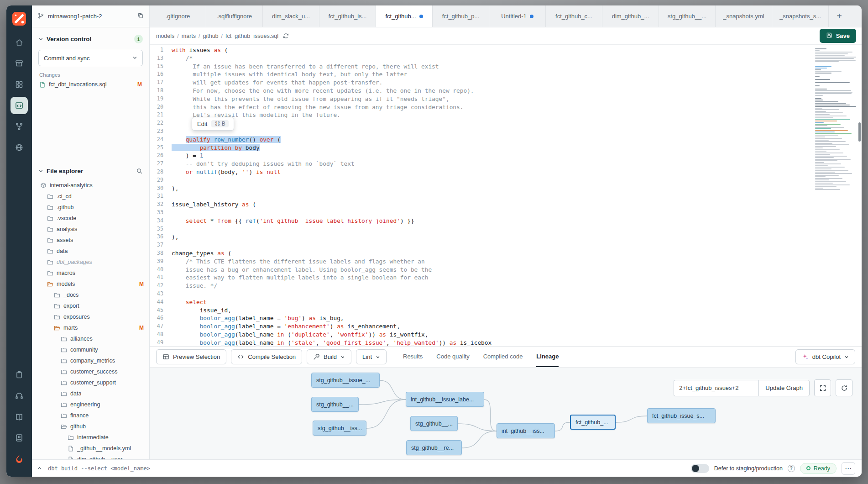  What do you see at coordinates (19, 459) in the screenshot?
I see `nav-dbt-labs` at bounding box center [19, 459].